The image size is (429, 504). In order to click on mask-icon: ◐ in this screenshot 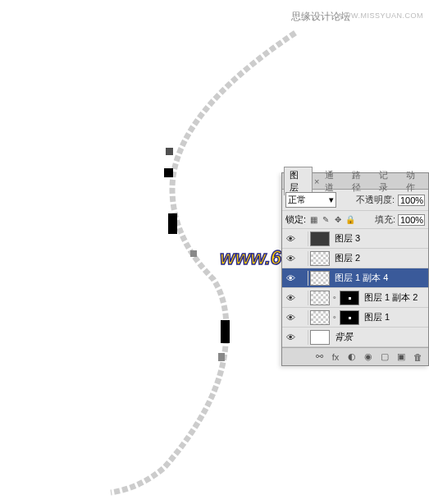, I will do `click(352, 357)`.